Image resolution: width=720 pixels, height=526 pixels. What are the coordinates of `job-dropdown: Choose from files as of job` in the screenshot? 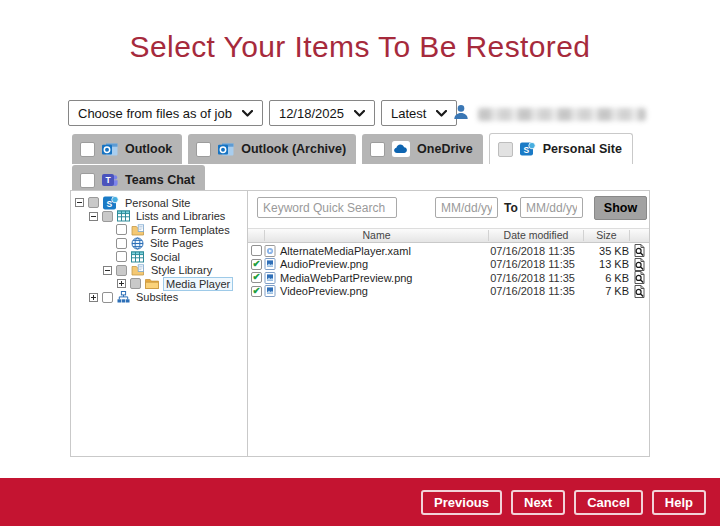 It's located at (166, 113).